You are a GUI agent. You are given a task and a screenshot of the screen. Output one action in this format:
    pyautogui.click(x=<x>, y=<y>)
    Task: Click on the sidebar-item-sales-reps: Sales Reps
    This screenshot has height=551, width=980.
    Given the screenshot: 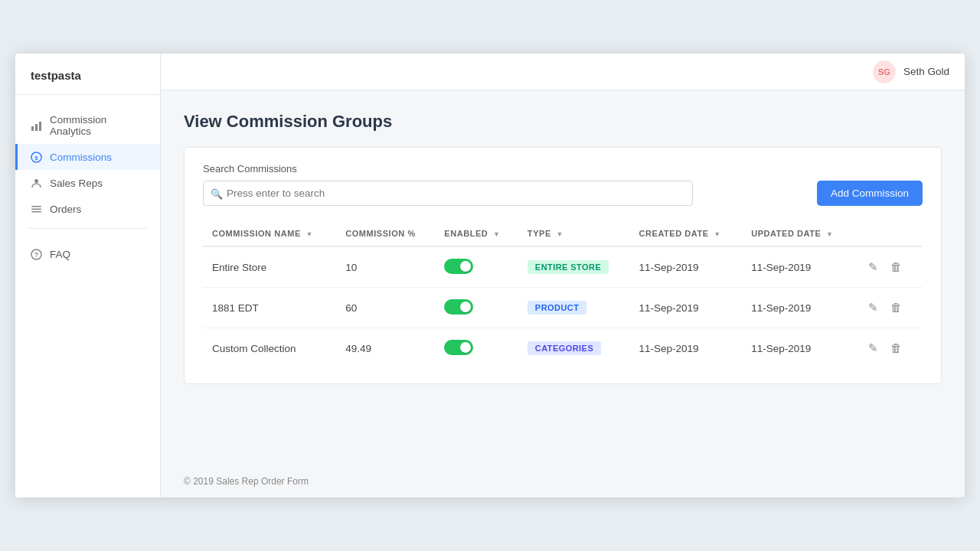 What is the action you would take?
    pyautogui.click(x=87, y=183)
    